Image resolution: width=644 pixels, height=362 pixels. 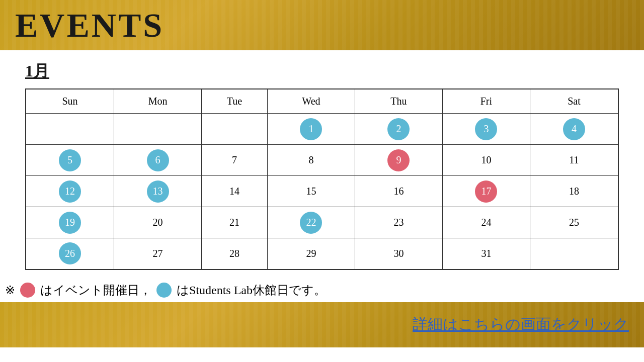 I want to click on table-row: 25, so click(x=574, y=223).